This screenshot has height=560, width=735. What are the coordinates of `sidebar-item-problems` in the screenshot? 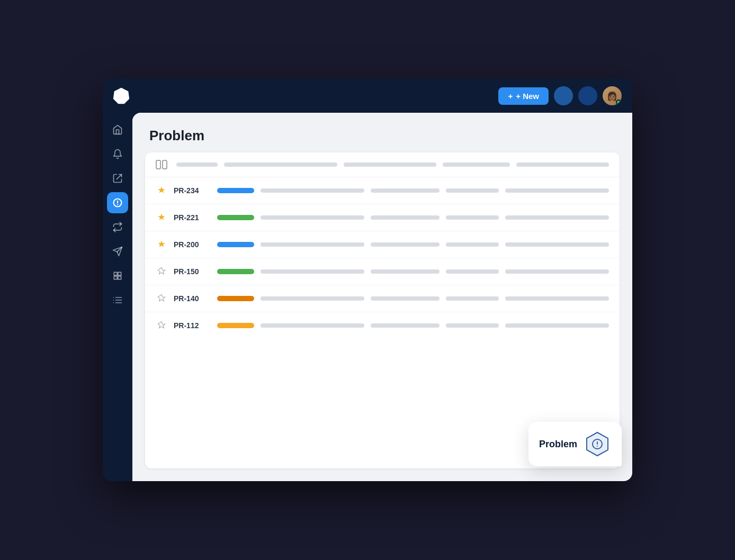 It's located at (118, 203).